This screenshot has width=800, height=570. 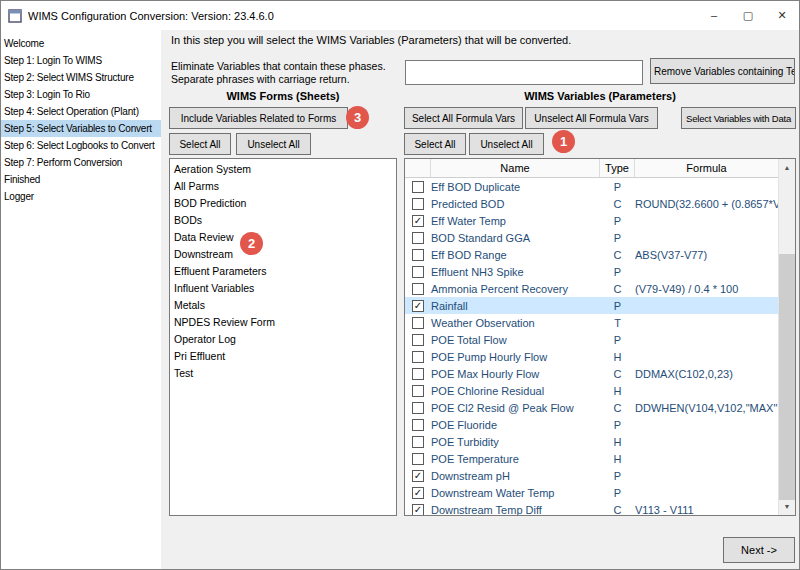 I want to click on forms-list-item: Effluent Parameters, so click(x=283, y=272).